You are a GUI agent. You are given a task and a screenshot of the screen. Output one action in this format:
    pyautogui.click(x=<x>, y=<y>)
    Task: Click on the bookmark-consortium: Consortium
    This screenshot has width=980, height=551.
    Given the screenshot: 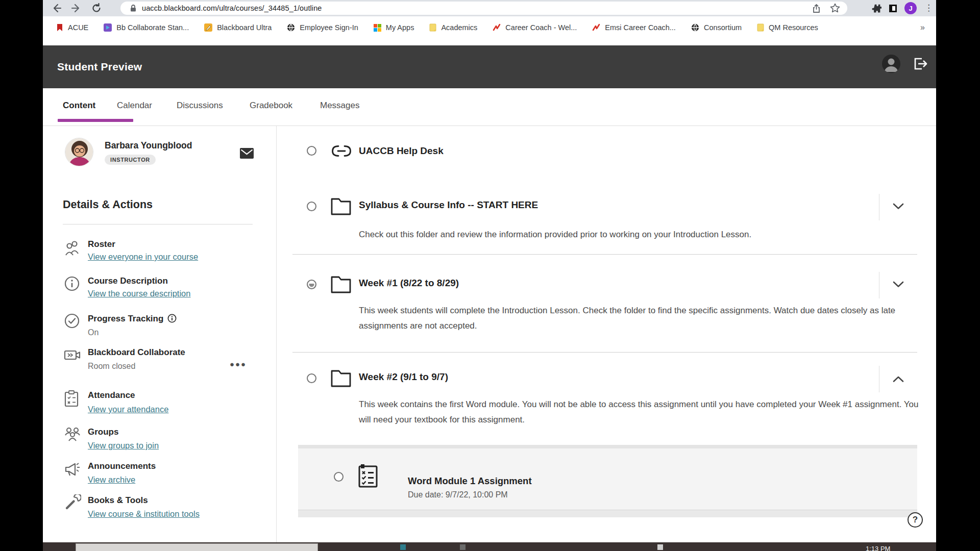 What is the action you would take?
    pyautogui.click(x=717, y=28)
    